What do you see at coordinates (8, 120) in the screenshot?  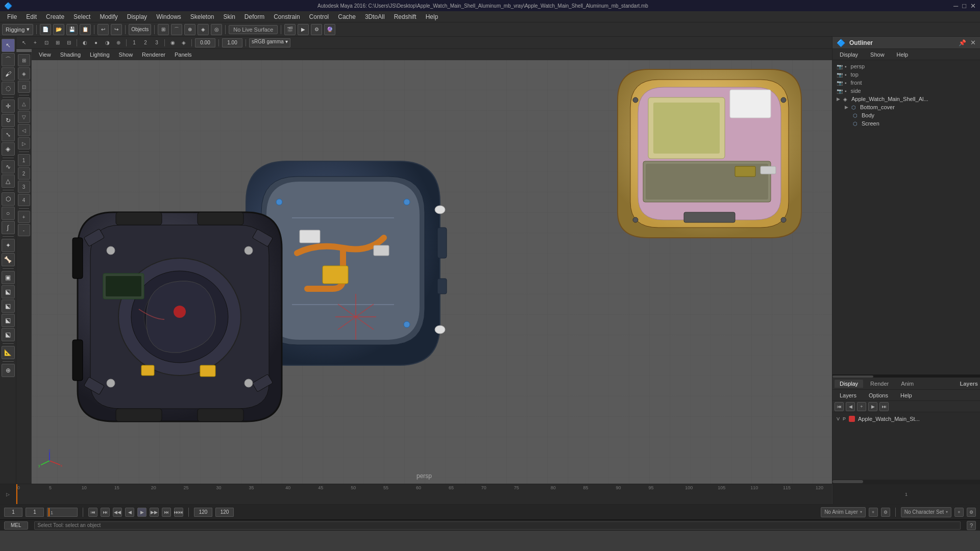 I see `rotate-tool: ↻` at bounding box center [8, 120].